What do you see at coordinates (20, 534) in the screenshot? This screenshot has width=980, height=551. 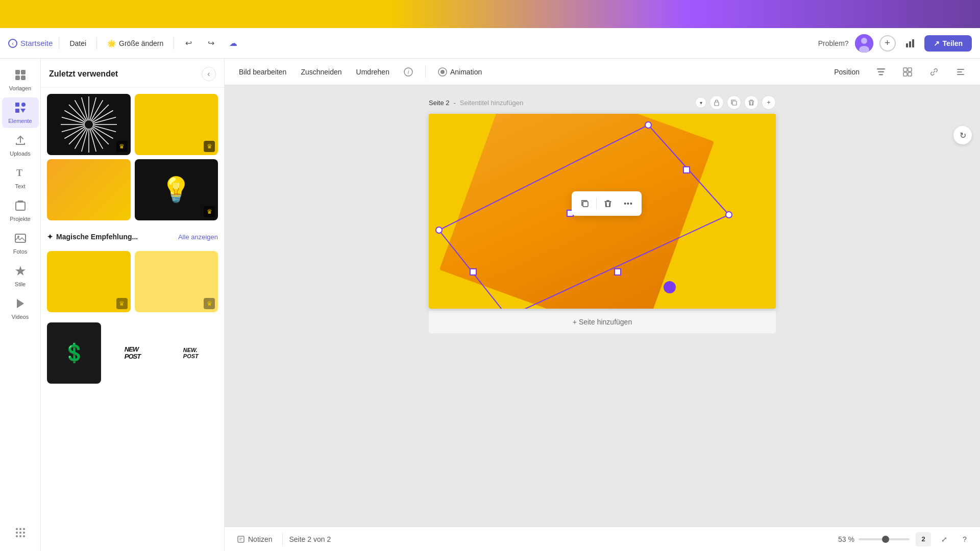 I see `sidebar-item-more` at bounding box center [20, 534].